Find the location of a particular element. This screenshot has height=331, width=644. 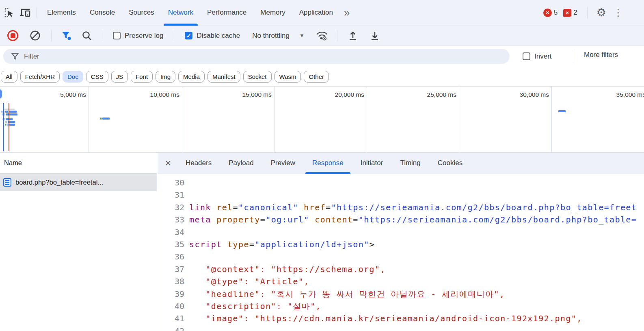

code-text: "headline": "혹시 누가 똥 싸서 막힌건 아닐까요 - 세리에매니… is located at coordinates (347, 294).